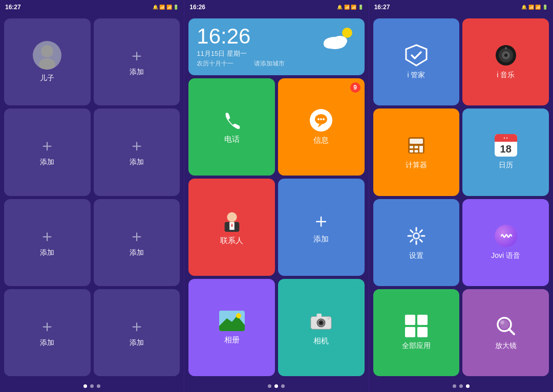 The height and width of the screenshot is (392, 553). Describe the element at coordinates (231, 227) in the screenshot. I see `app-tile-contacts: 联系人` at that location.